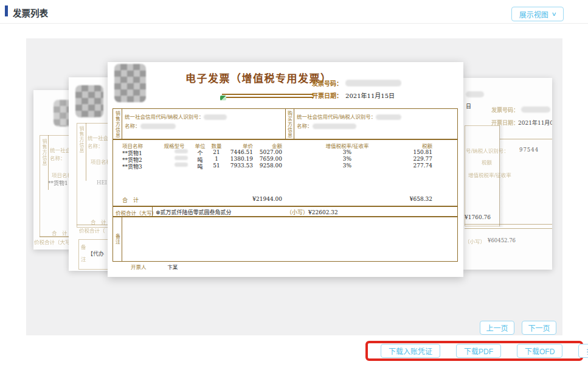 This screenshot has height=367, width=588. Describe the element at coordinates (408, 152) in the screenshot. I see `item-tax: 150.81` at that location.